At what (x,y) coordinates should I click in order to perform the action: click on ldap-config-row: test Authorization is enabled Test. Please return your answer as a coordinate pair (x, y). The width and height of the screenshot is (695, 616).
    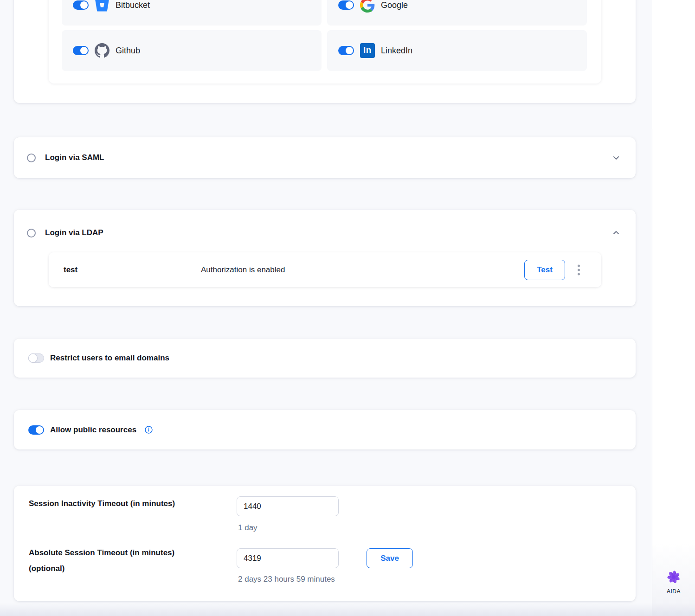
    Looking at the image, I should click on (325, 270).